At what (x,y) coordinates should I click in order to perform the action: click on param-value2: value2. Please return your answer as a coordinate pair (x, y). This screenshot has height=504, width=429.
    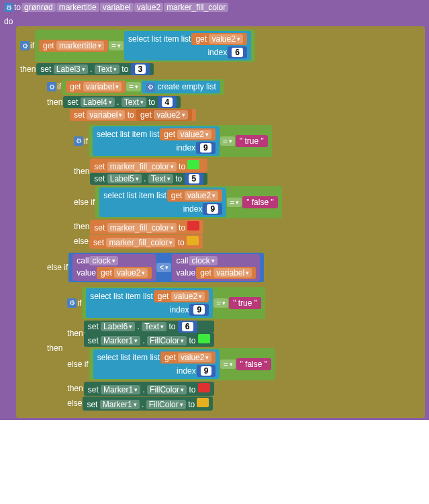
    Looking at the image, I should click on (149, 7).